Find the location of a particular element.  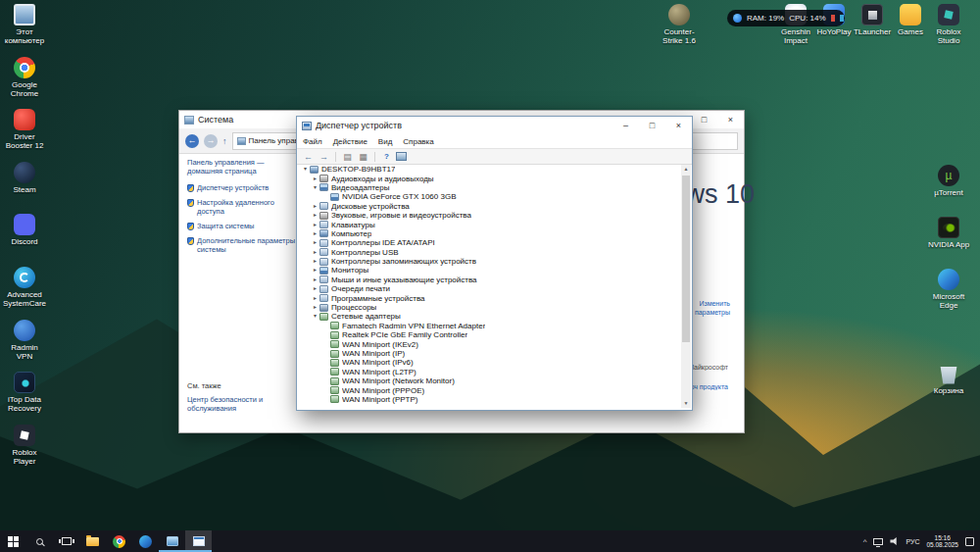

tree-item: WAN Miniport (IKEv2) is located at coordinates (490, 343).